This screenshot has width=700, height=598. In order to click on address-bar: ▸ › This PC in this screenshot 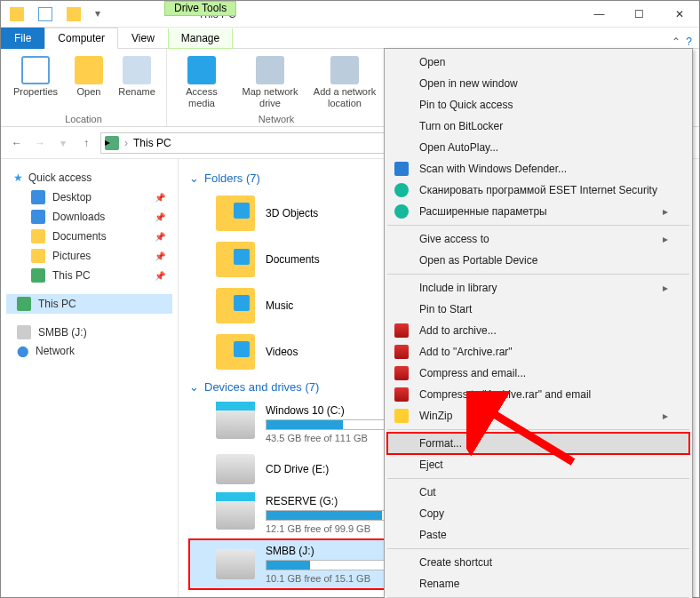, I will do `click(251, 143)`.